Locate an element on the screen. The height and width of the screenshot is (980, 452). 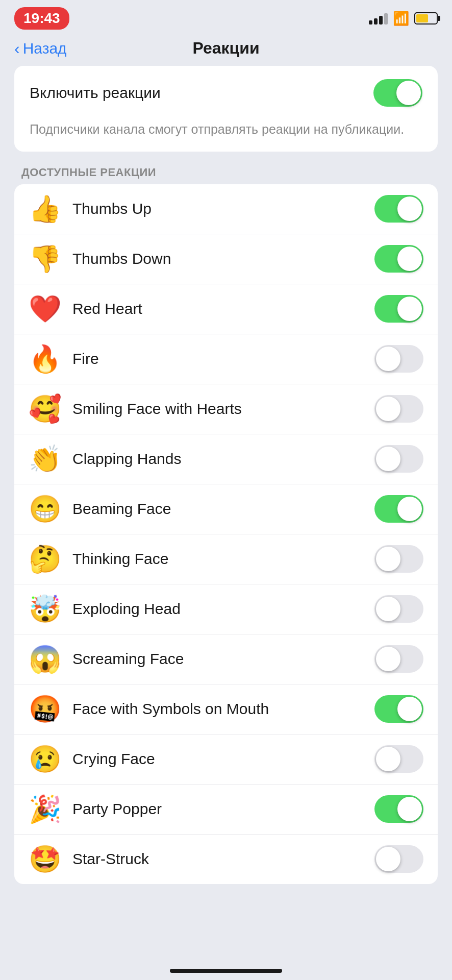
star-struck-toggle is located at coordinates (399, 859).